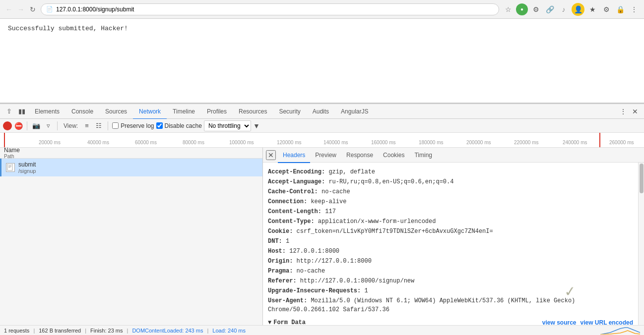 This screenshot has width=644, height=335. I want to click on requests-header: Name Path, so click(131, 153).